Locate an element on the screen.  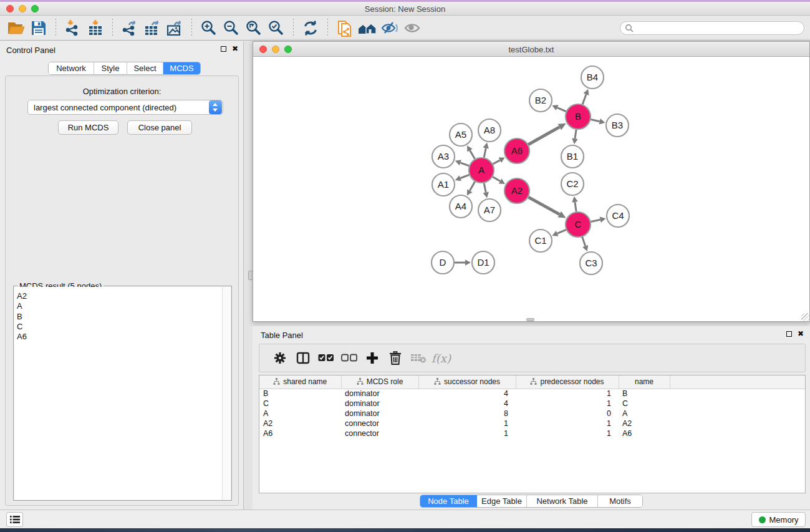
zoom-selected-icon is located at coordinates (276, 28).